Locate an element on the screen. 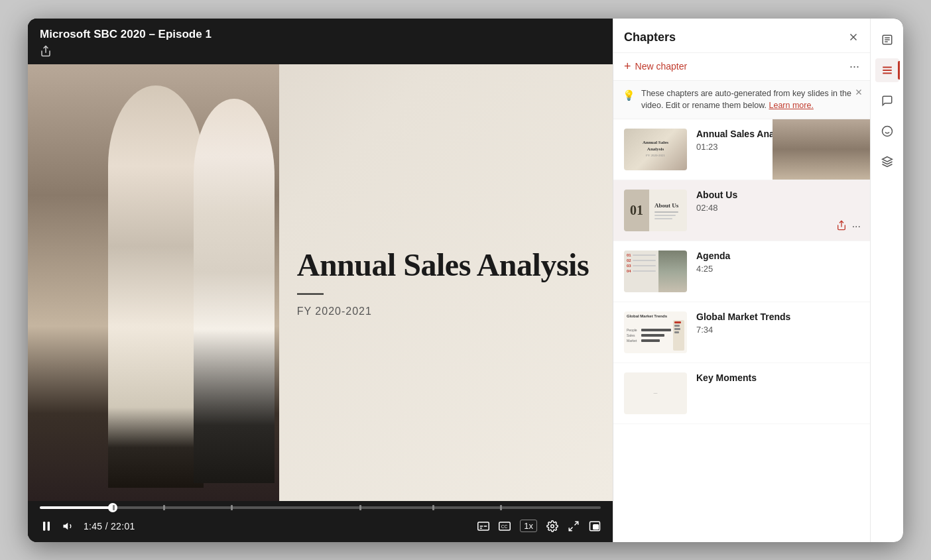  video-title: Microsoft SBC 2020 – Episode 1 is located at coordinates (320, 34).